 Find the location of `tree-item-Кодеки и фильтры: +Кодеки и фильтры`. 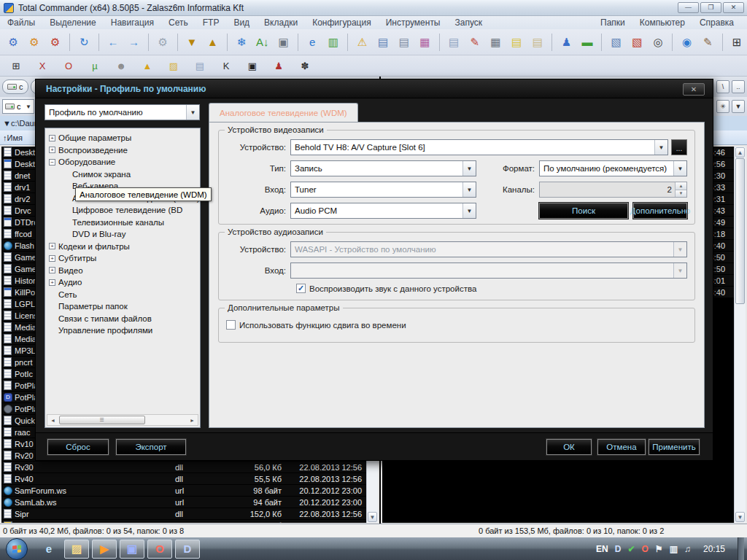

tree-item-Кодеки и фильтры: +Кодеки и фильтры is located at coordinates (123, 246).